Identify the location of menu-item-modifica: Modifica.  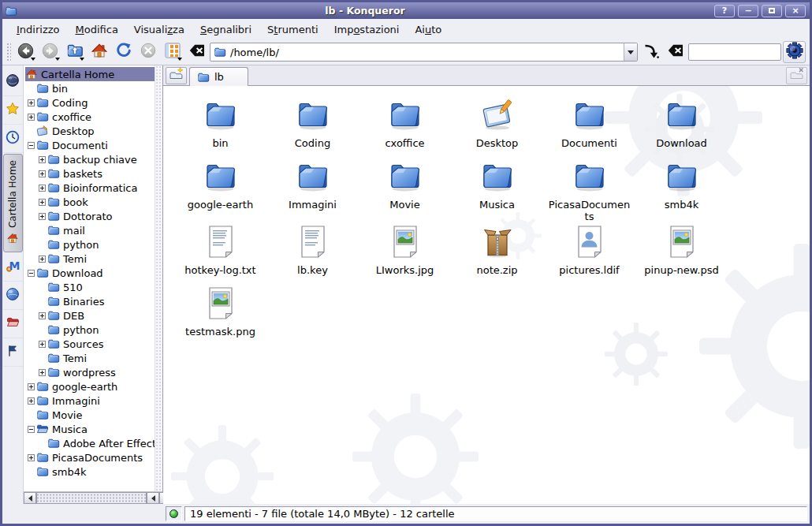
(97, 30).